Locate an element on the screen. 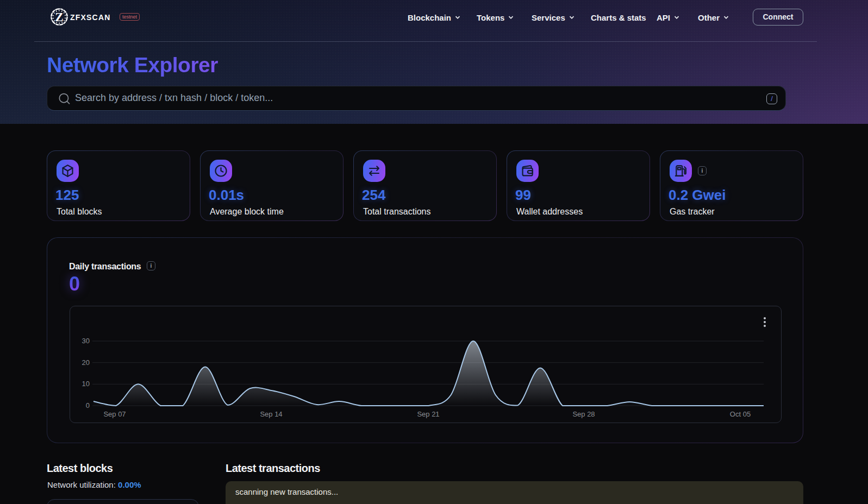  svg-text: Oct 05 is located at coordinates (740, 414).